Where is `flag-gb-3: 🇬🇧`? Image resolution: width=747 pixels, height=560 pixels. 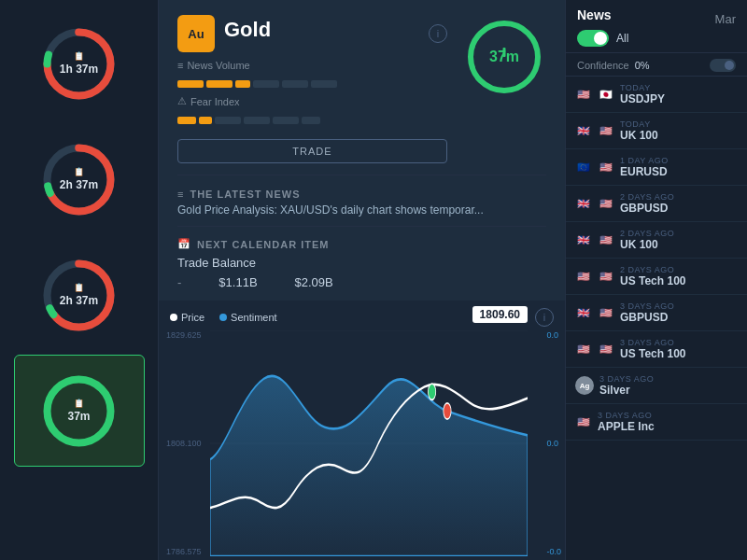 flag-gb-3: 🇬🇧 is located at coordinates (584, 203).